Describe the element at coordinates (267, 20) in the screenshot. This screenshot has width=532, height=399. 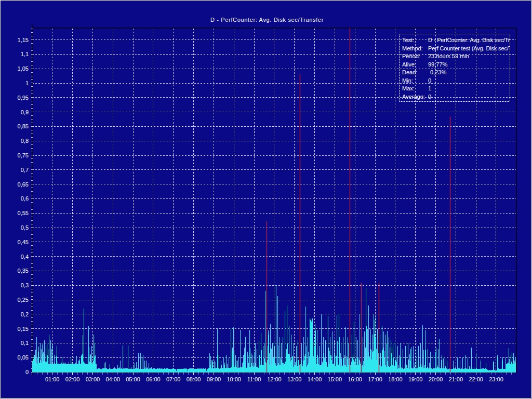
I see `svg-text:D - PerfCounter: Avg. Disk sec: D - PerfCounter: Avg. Disk sec/Transfer` at that location.